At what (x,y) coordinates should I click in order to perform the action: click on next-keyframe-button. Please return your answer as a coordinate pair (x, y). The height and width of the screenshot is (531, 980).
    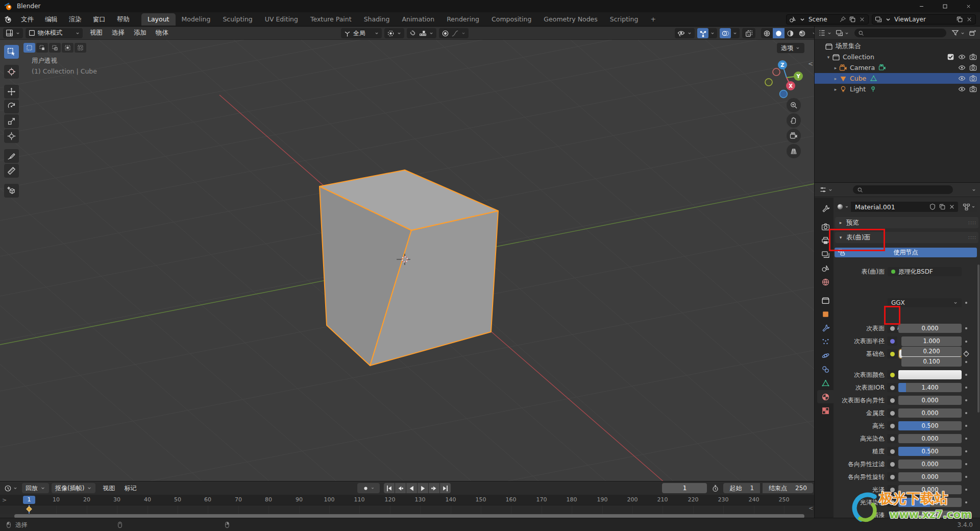
    Looking at the image, I should click on (434, 488).